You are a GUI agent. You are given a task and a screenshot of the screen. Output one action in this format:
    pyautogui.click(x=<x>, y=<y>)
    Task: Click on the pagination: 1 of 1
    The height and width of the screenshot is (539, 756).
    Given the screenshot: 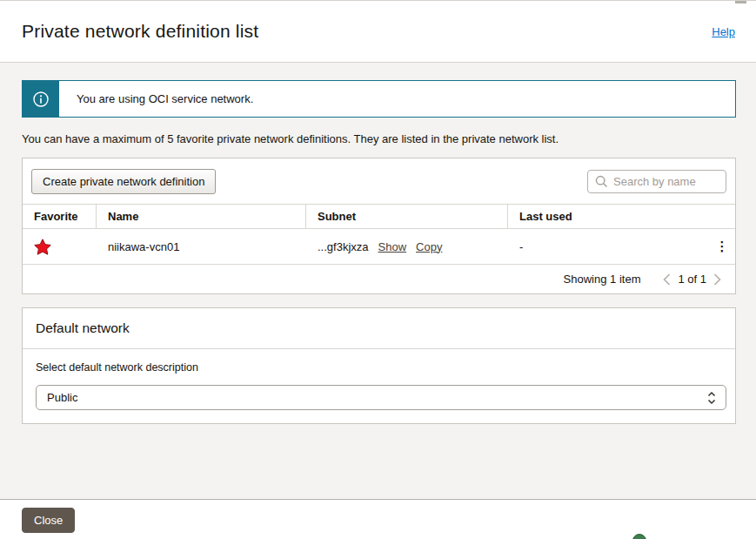 What is the action you would take?
    pyautogui.click(x=692, y=279)
    